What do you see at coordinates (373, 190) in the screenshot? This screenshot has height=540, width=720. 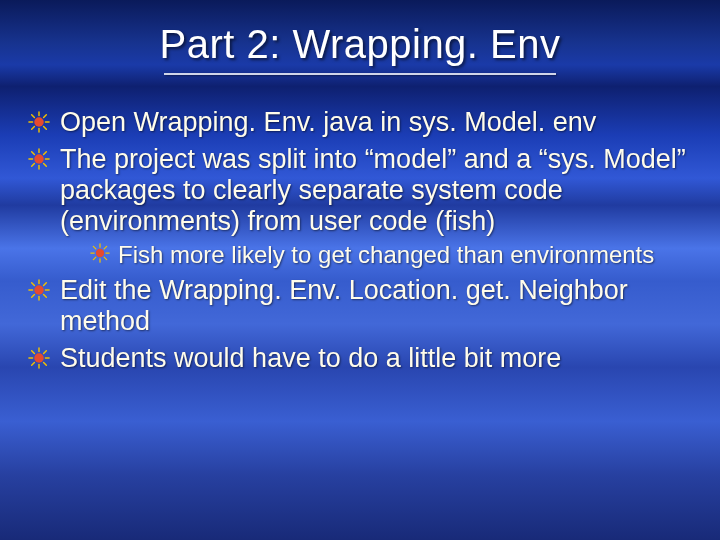 I see `bullet-text: The project was split into “model” and a…` at bounding box center [373, 190].